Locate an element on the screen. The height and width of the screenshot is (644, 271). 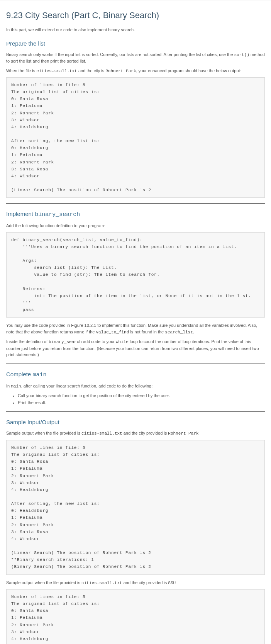
complete-p1: In main, after calling your linear searc… is located at coordinates (136, 386).